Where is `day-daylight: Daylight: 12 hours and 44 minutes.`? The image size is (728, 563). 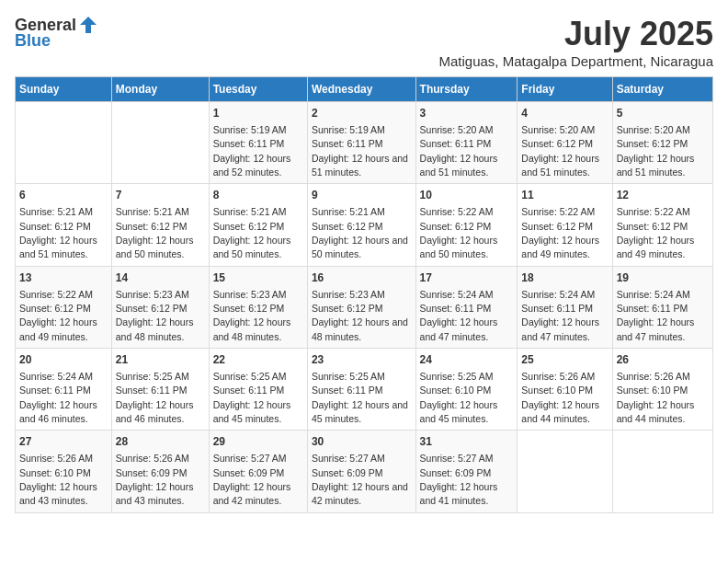 day-daylight: Daylight: 12 hours and 44 minutes. is located at coordinates (561, 412).